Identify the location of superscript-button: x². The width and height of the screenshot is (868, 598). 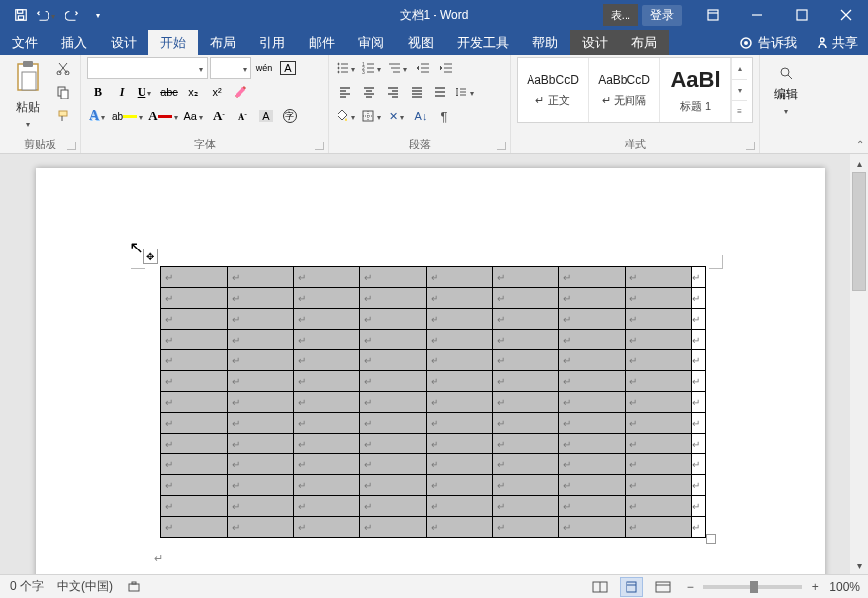
(217, 92).